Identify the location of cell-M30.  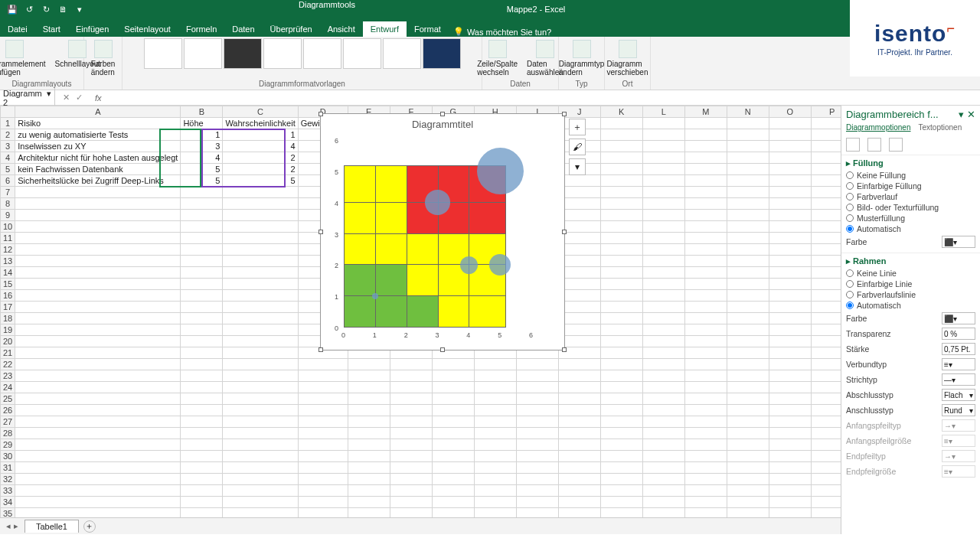
(706, 456).